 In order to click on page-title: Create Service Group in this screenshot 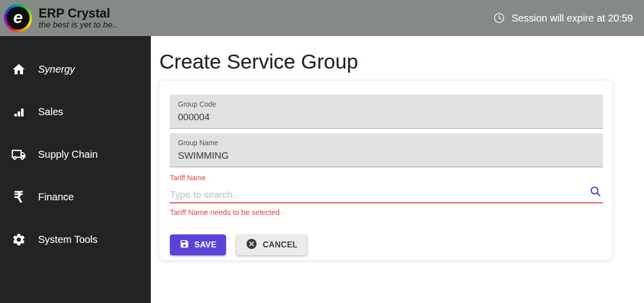, I will do `click(402, 62)`.